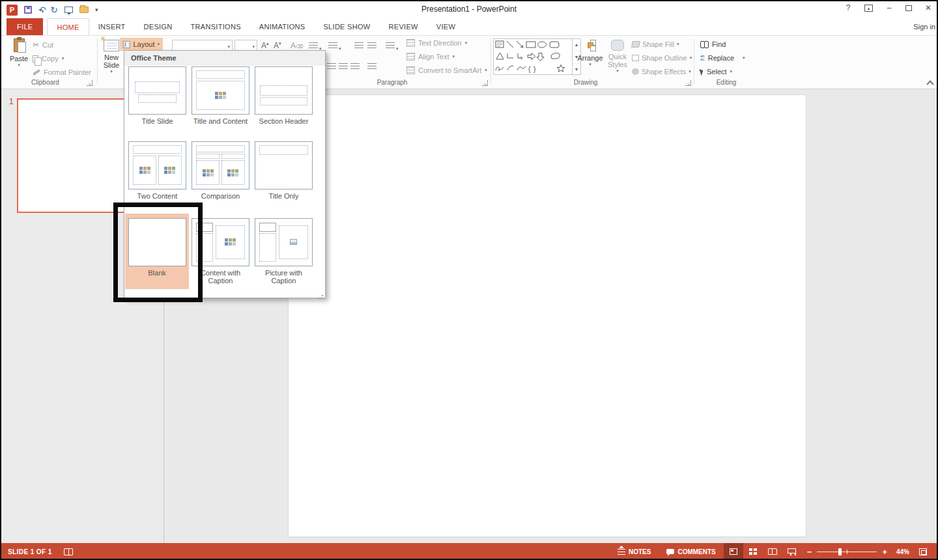 Image resolution: width=938 pixels, height=560 pixels. What do you see at coordinates (469, 27) in the screenshot?
I see `ribbon-tab-row: FILE HOME INSERT DESIGN TRANSITIONS ANIM…` at bounding box center [469, 27].